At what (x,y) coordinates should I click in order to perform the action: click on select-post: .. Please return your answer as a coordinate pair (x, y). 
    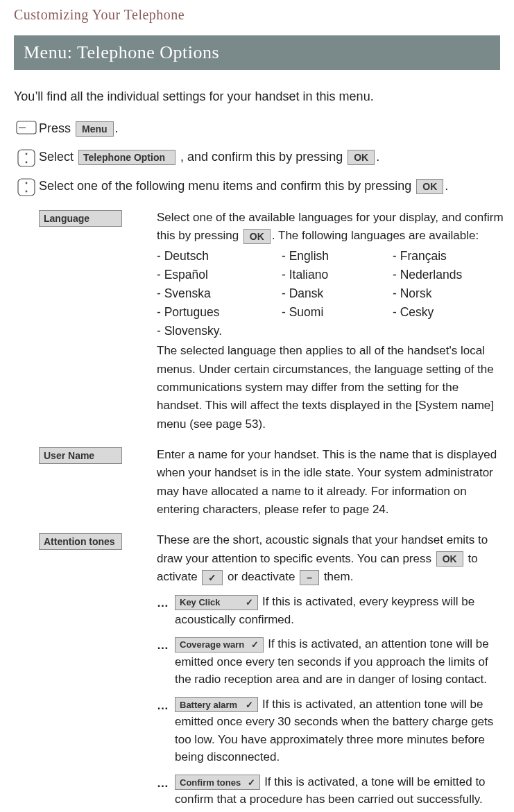
    Looking at the image, I should click on (377, 157).